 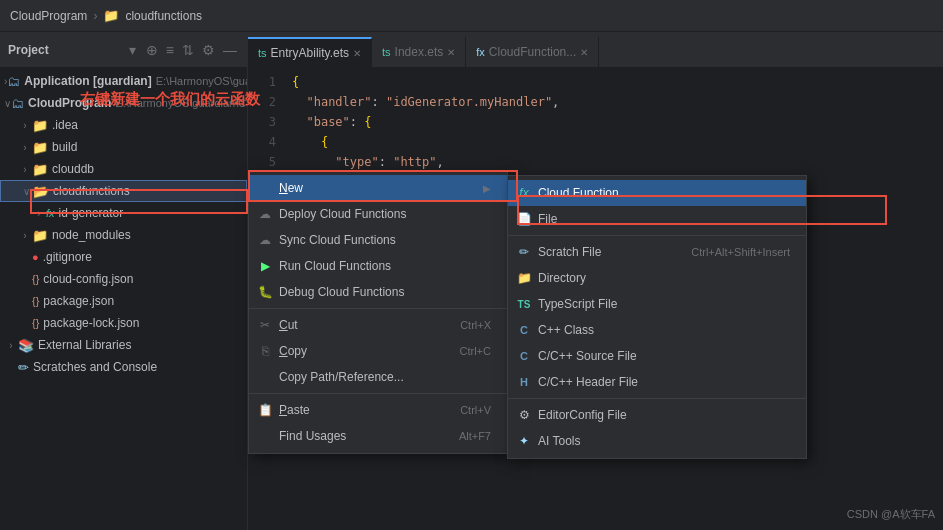 I want to click on submenu-item-aitools: ✦ AI Tools, so click(x=657, y=441).